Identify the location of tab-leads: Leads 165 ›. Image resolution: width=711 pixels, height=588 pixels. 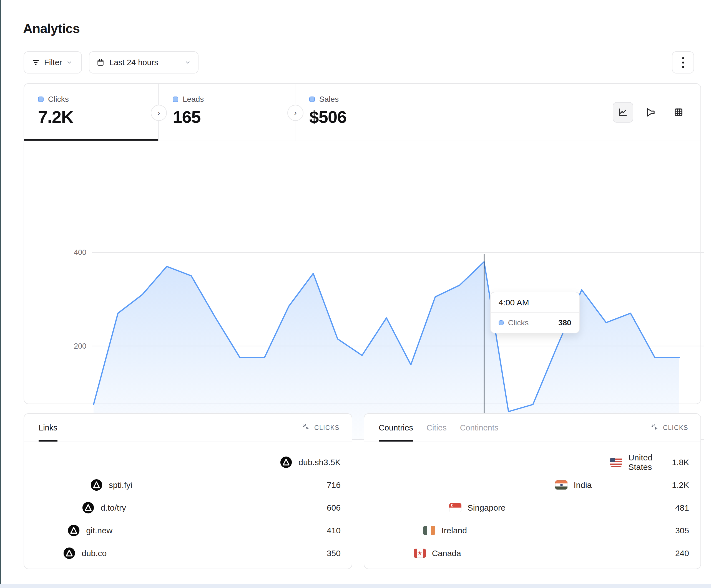
(227, 112).